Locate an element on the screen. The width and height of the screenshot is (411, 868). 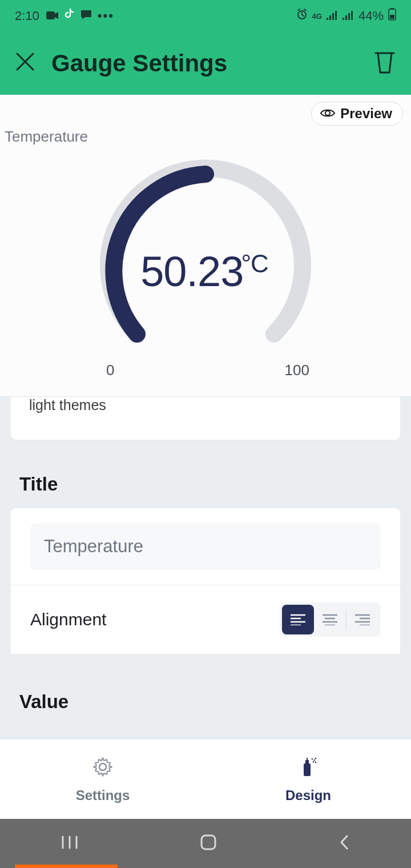
app-header: Gauge Settings is located at coordinates (206, 63).